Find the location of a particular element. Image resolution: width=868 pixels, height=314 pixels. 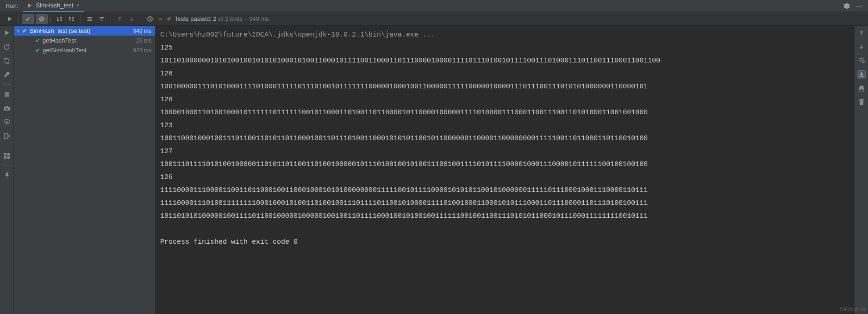

watermark: CSDN @-tiu is located at coordinates (853, 310).